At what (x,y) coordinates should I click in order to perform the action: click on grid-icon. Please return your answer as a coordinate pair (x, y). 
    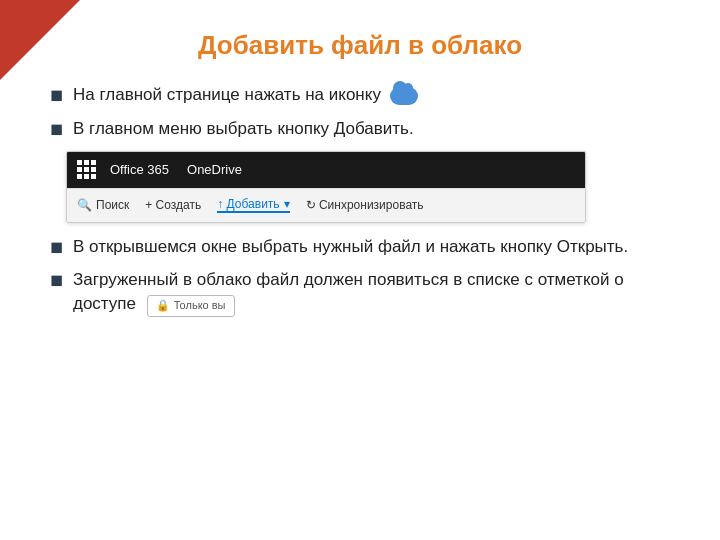
    Looking at the image, I should click on (86, 170).